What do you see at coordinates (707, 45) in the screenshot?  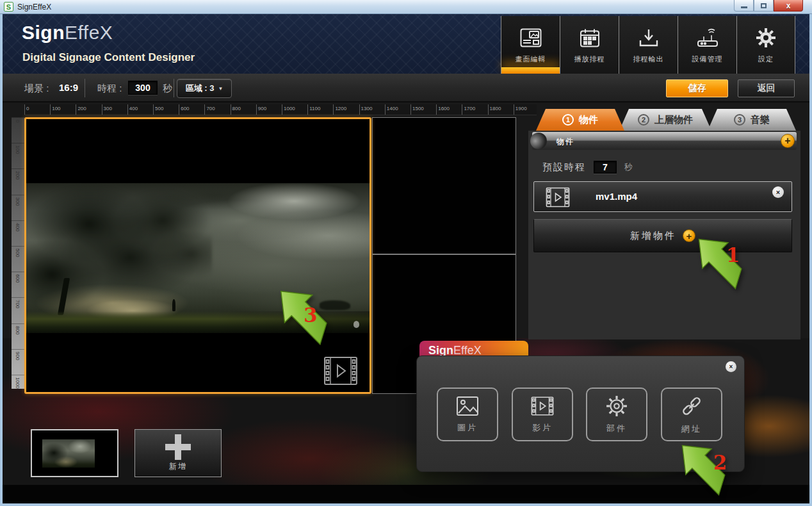 I see `nav-device-manage: 設備管理` at bounding box center [707, 45].